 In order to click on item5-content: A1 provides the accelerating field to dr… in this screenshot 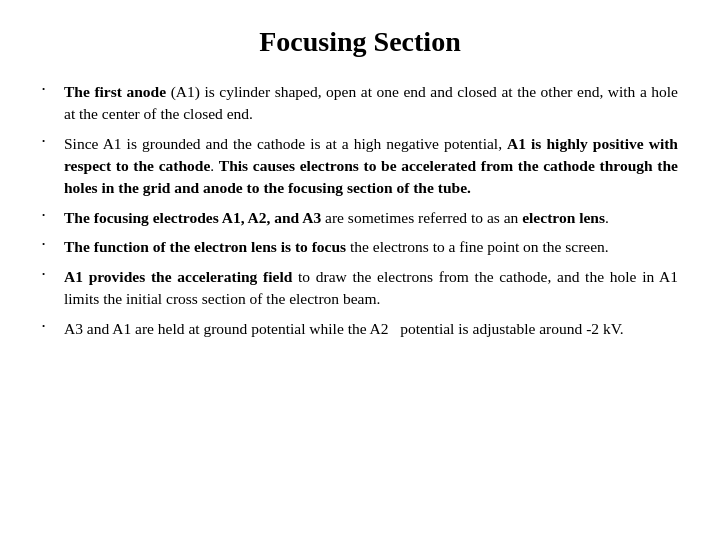, I will do `click(371, 288)`.